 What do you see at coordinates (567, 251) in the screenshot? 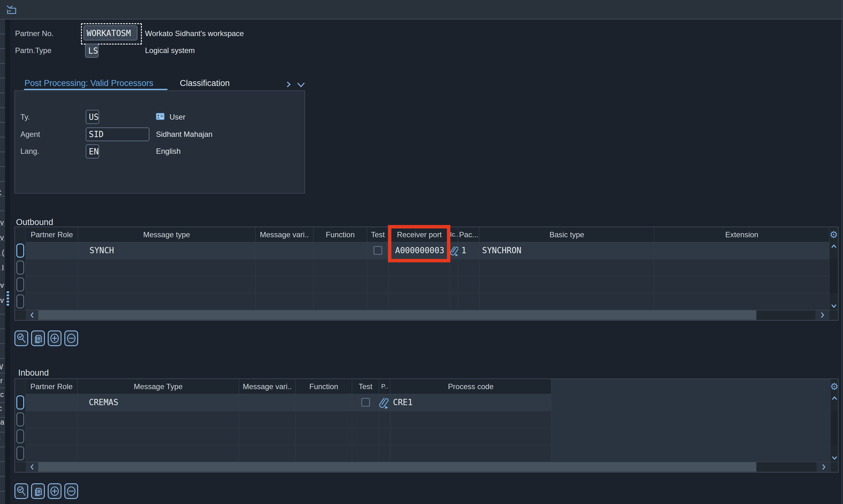
I see `cell-basic-type: SYNCHRON` at bounding box center [567, 251].